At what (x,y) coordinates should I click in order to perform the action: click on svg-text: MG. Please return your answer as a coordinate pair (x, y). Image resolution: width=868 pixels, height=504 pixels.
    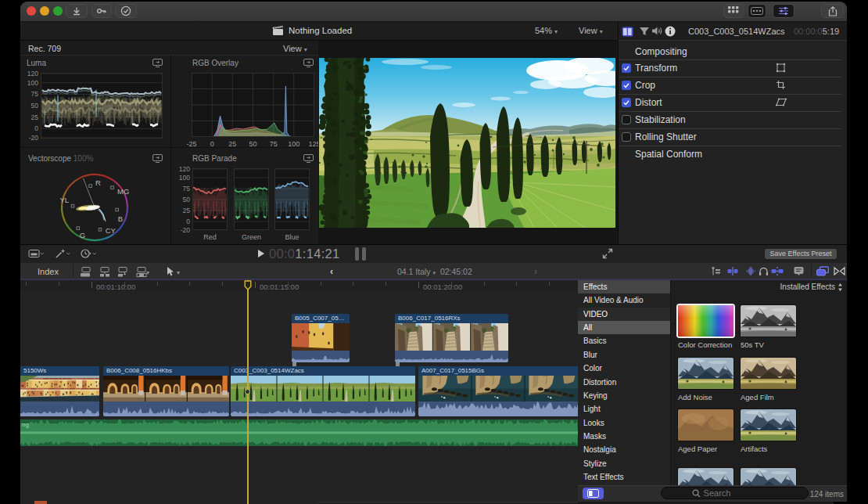
    Looking at the image, I should click on (124, 191).